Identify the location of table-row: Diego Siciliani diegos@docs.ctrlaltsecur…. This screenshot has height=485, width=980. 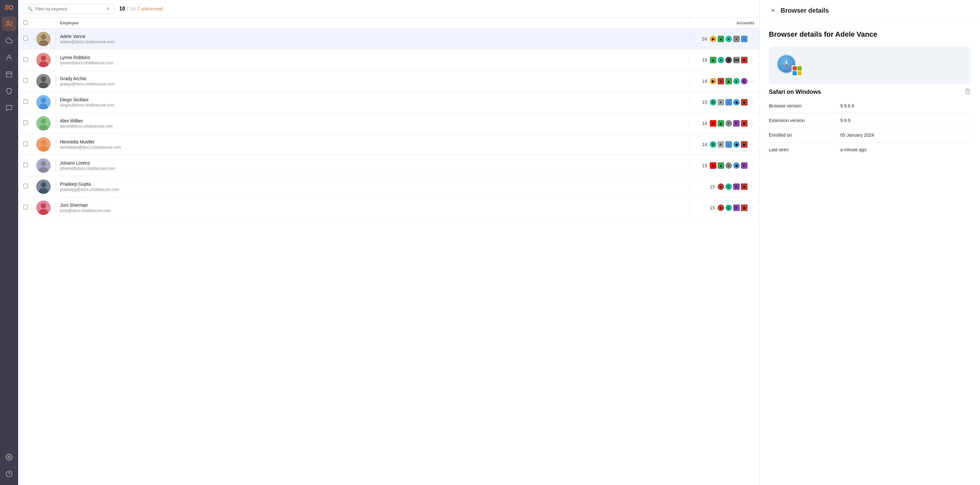
(389, 102).